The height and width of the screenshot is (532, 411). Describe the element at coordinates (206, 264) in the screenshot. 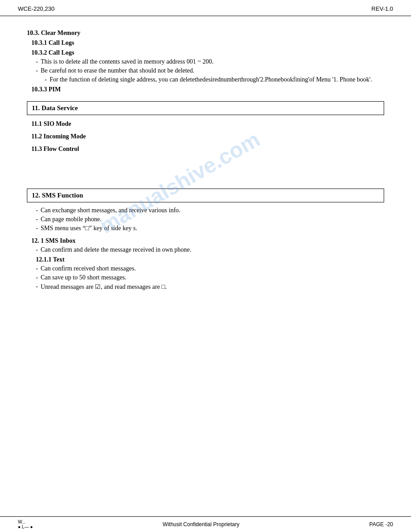

I see `section-12-1: 12. 1 SMS Inbox - Can confirm and delete…` at that location.